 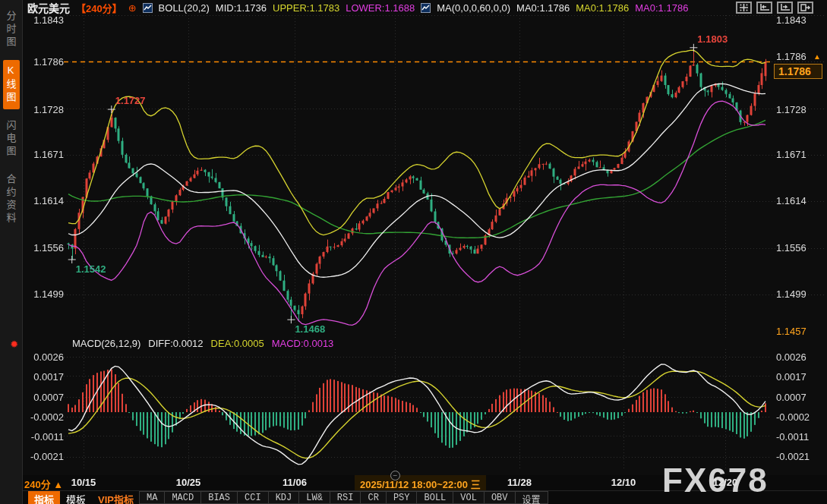 What do you see at coordinates (602, 8) in the screenshot?
I see `ma0-yellow-value: MA0:1.1786` at bounding box center [602, 8].